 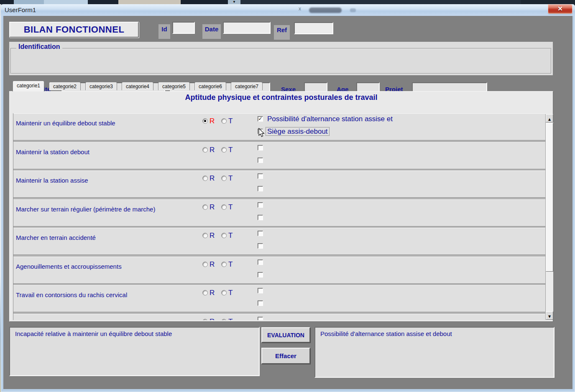 I want to click on ref-input, so click(x=314, y=28).